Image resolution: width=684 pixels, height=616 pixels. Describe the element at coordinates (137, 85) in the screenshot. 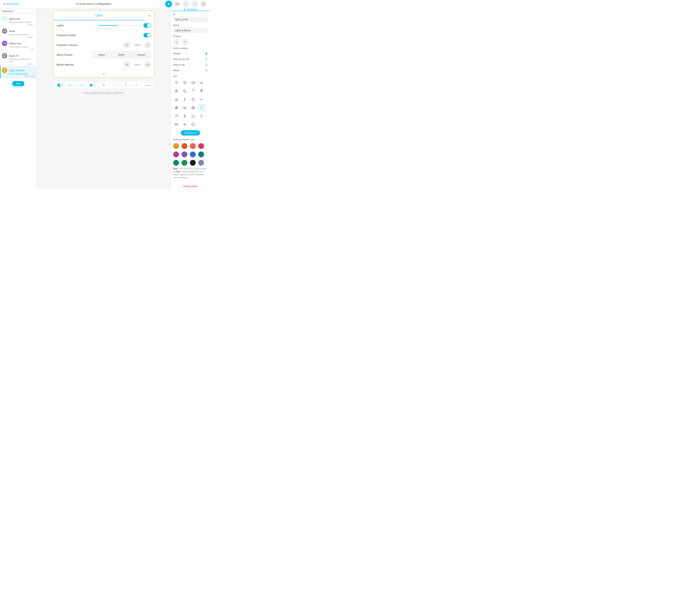

I see `widget-directional` at that location.